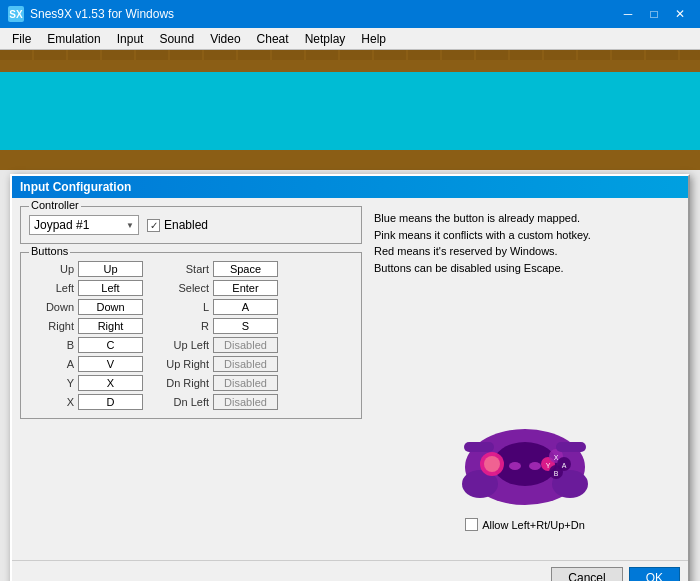 Image resolution: width=700 pixels, height=581 pixels. I want to click on down-key: Down, so click(110, 307).